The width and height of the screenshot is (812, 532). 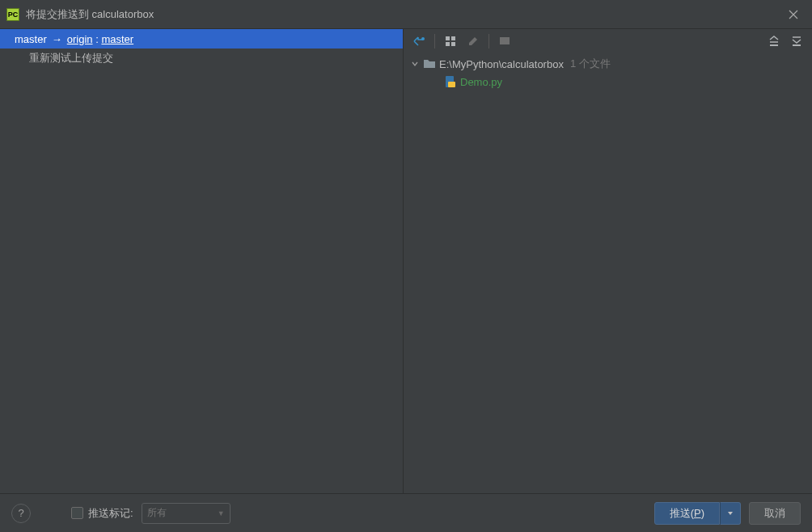 I want to click on push-dropdown-button, so click(x=730, y=513).